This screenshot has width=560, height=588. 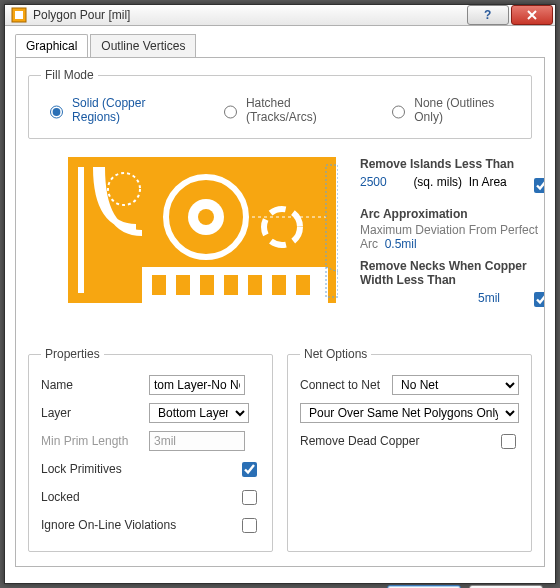 What do you see at coordinates (95, 469) in the screenshot?
I see `lock-primitives-label: Lock Primitives` at bounding box center [95, 469].